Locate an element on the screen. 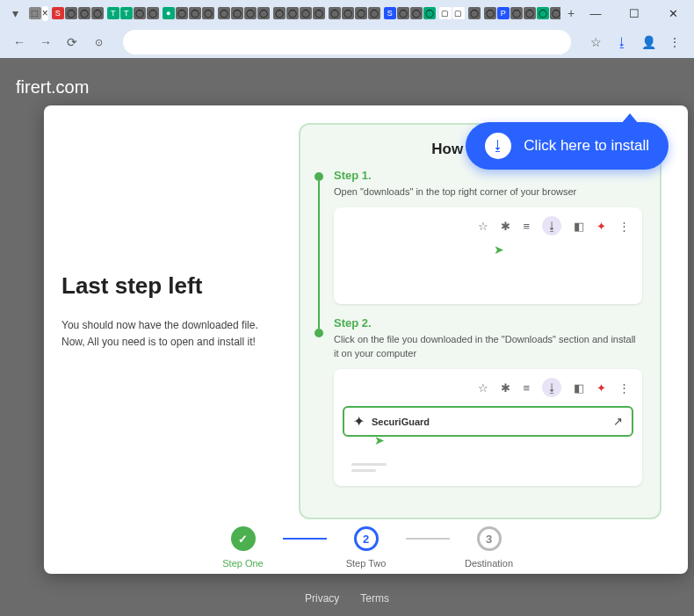 The height and width of the screenshot is (616, 694). step1-mock: ☆ ✱ ≡ ⭳ ◧ ✦ ⋮ ➤ is located at coordinates (488, 256).